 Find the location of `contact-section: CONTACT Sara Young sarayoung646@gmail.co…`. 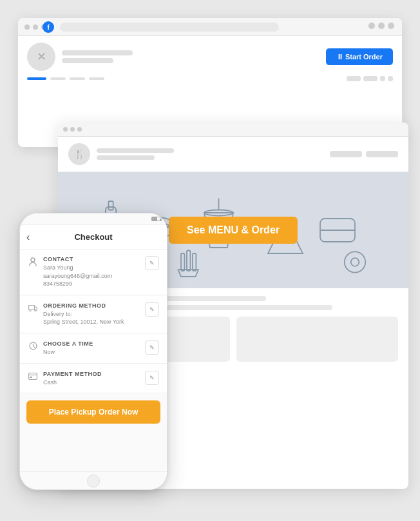

contact-section: CONTACT Sara Young sarayoung646@gmail.co… is located at coordinates (93, 272).